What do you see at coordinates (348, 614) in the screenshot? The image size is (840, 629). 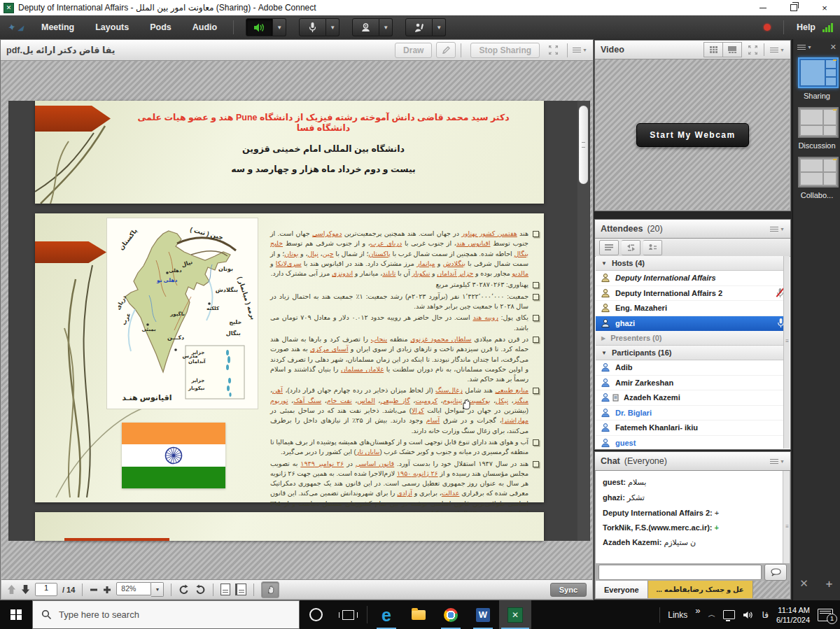 I see `task-view-button` at bounding box center [348, 614].